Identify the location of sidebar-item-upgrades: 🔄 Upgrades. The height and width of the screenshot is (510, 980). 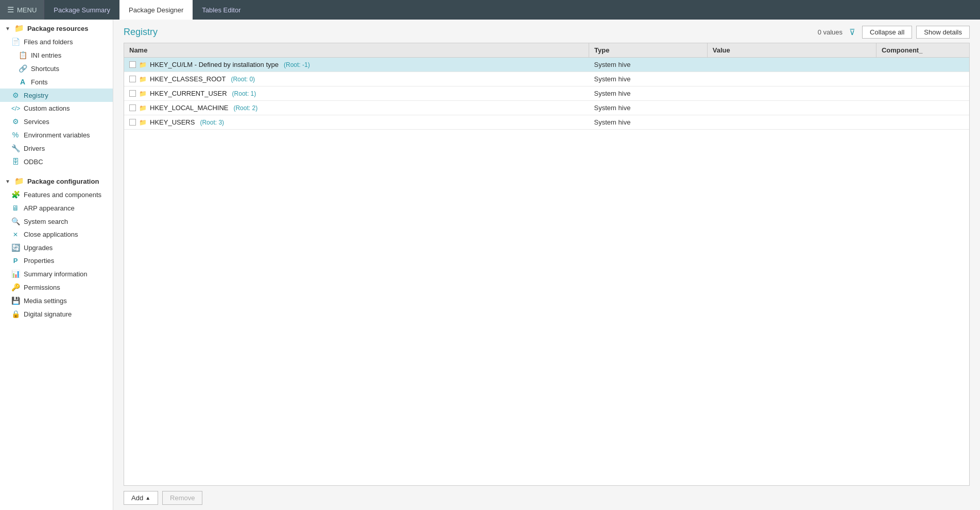
(57, 248).